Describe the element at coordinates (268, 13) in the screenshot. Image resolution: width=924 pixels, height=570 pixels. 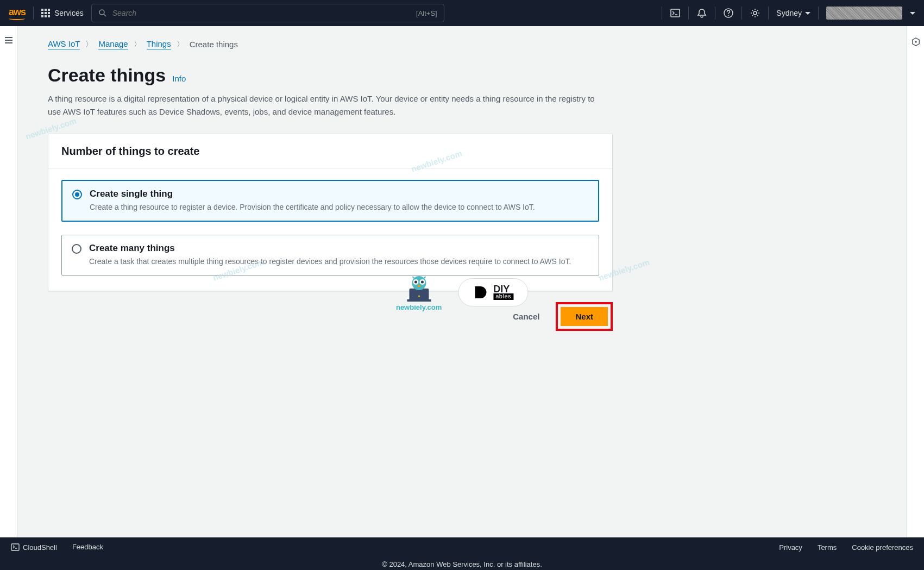
I see `search-box: [Alt+S]` at that location.